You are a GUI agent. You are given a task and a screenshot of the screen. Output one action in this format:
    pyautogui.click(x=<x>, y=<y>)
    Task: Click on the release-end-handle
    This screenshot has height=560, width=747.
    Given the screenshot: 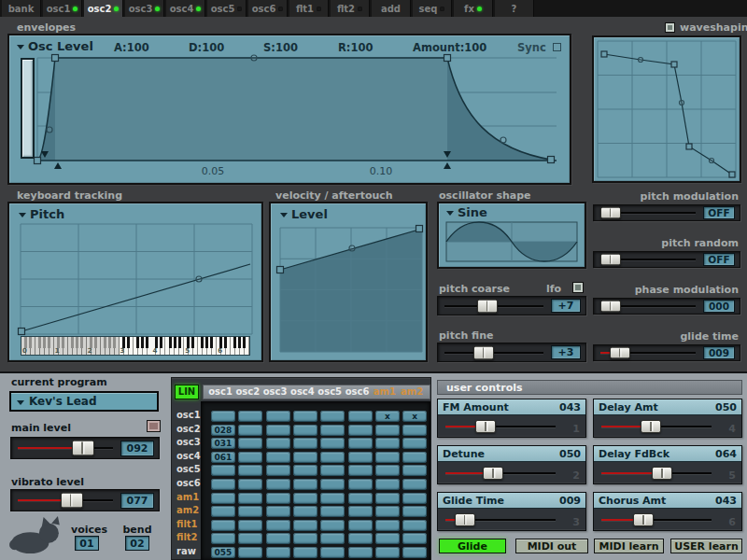 What is the action you would take?
    pyautogui.click(x=551, y=161)
    